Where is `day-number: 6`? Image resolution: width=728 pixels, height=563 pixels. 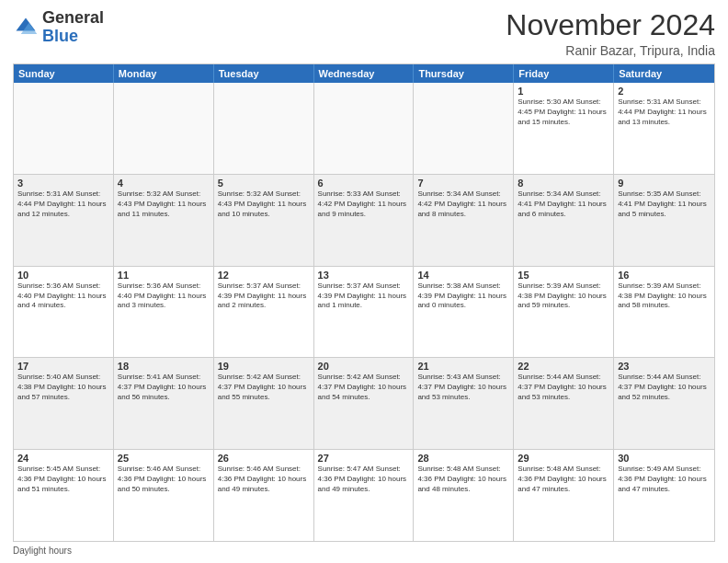 day-number: 6 is located at coordinates (364, 183).